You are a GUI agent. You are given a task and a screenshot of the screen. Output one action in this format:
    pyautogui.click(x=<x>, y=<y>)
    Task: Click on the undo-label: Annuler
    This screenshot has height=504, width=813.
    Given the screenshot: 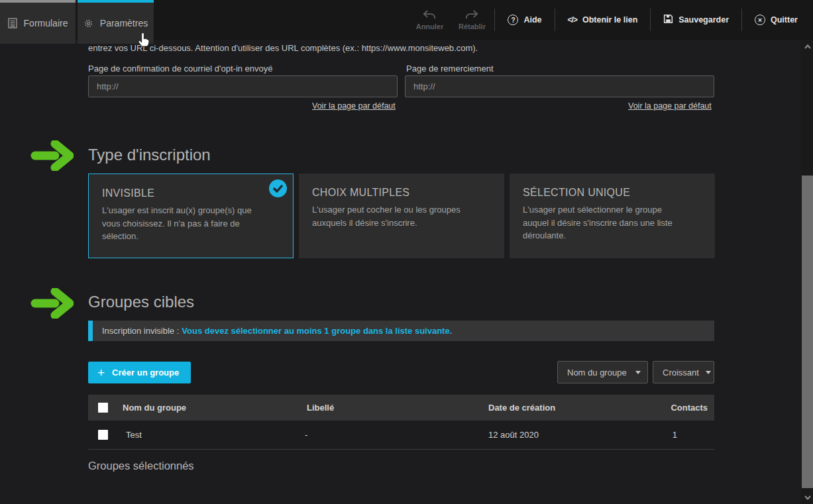 What is the action you would take?
    pyautogui.click(x=430, y=26)
    